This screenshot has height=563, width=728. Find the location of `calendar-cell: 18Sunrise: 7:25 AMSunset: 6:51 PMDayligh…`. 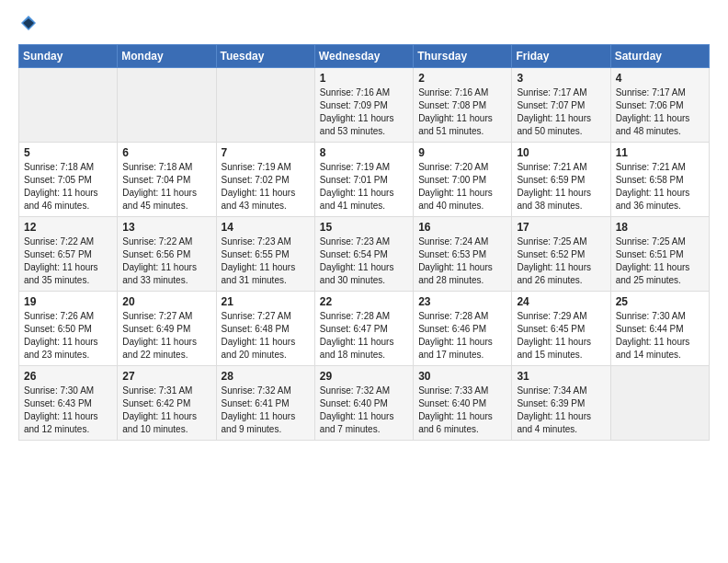

calendar-cell: 18Sunrise: 7:25 AMSunset: 6:51 PMDayligh… is located at coordinates (660, 254).